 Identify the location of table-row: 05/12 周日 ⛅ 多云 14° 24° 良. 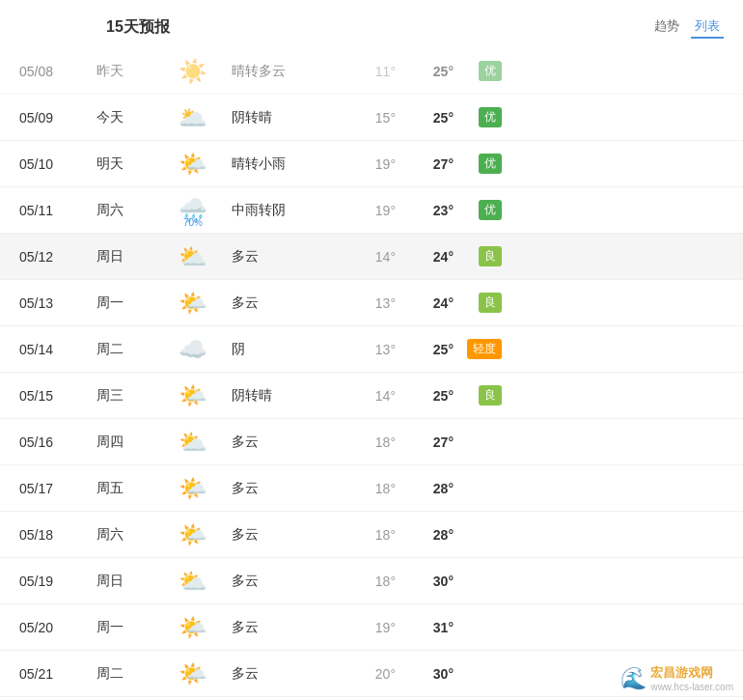
(372, 257).